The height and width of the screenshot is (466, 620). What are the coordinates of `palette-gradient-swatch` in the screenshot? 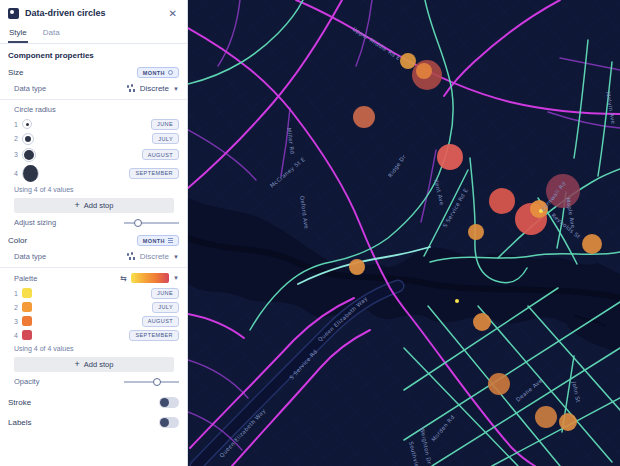 It's located at (150, 278).